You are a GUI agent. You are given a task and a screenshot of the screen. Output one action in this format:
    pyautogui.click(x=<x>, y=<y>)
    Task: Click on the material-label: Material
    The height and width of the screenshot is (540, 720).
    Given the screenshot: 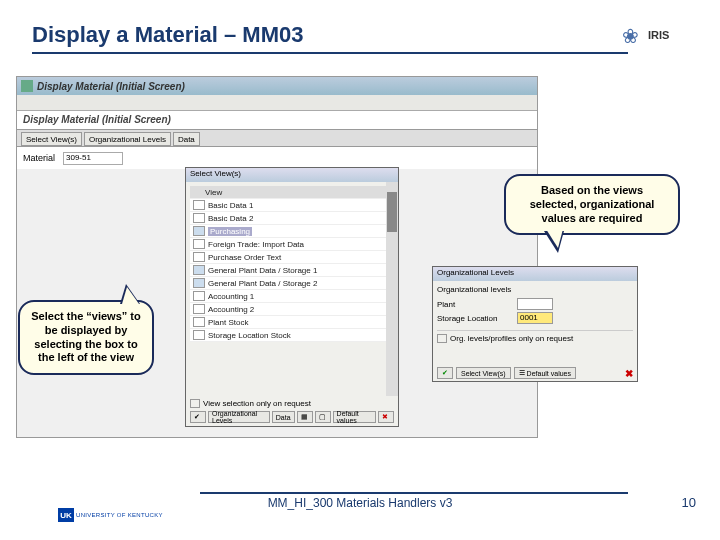 What is the action you would take?
    pyautogui.click(x=39, y=158)
    